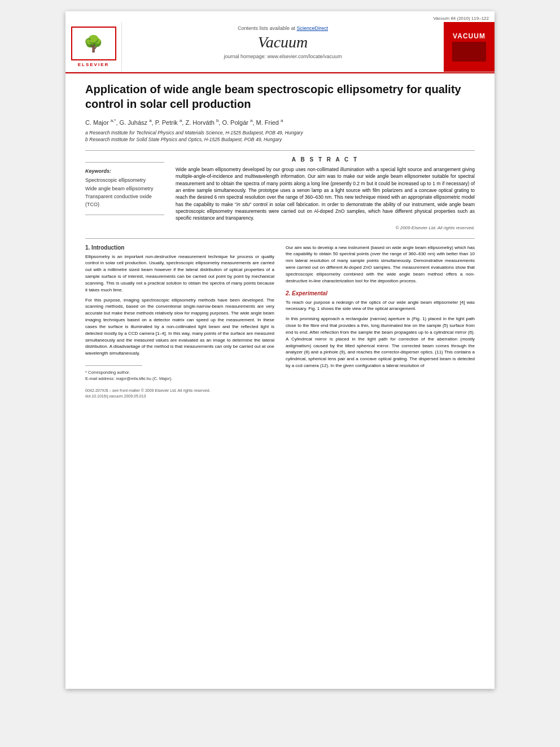 The width and height of the screenshot is (560, 747). I want to click on vacuum-brand: VACUUM, so click(469, 36).